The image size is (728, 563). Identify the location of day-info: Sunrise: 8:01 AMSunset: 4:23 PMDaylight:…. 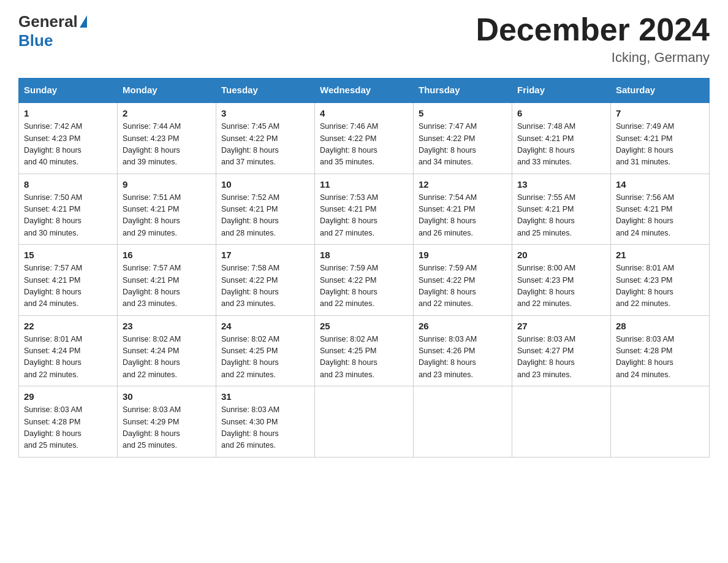
(660, 286).